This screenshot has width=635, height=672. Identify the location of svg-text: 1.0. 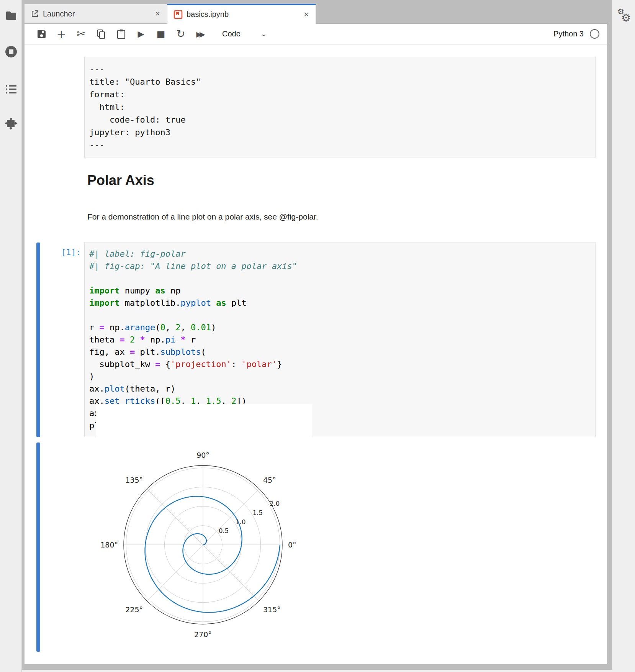
(241, 522).